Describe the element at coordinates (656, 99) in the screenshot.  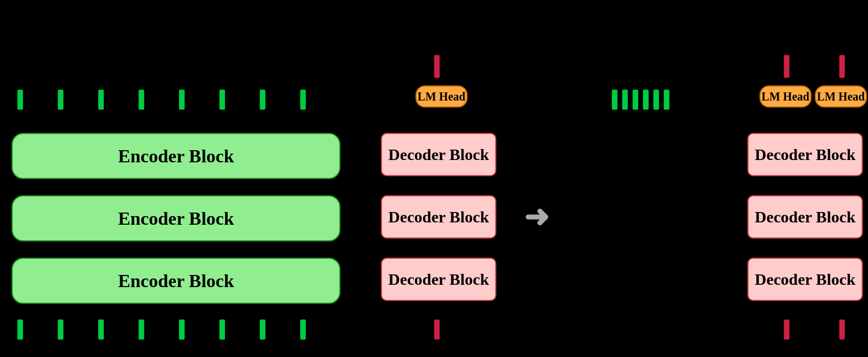
I see `decoder-right-top-g5` at that location.